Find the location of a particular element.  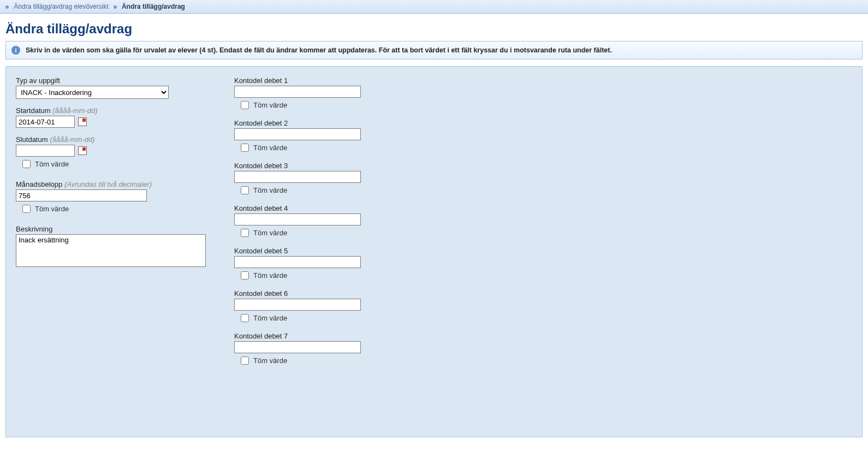

label-kontodel-debet: Kontodel debet 4 is located at coordinates (313, 209).